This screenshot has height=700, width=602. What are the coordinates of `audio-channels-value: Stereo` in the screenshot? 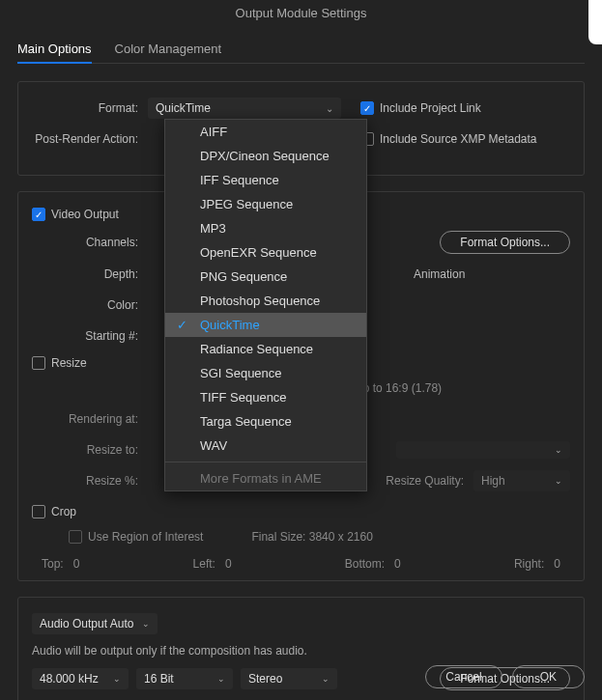 It's located at (265, 679).